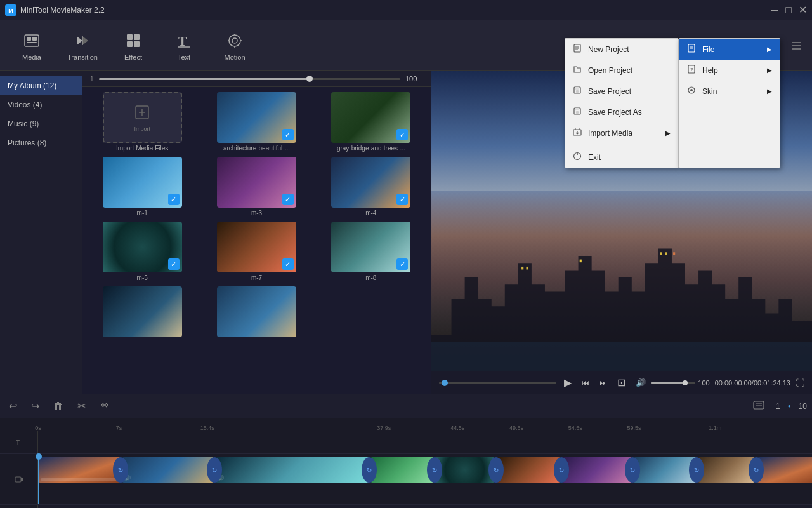  What do you see at coordinates (497, 383) in the screenshot?
I see `preview-progress-bar` at bounding box center [497, 383].